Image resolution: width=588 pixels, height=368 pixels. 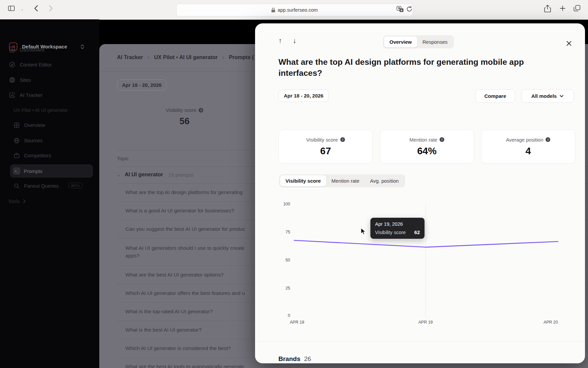 What do you see at coordinates (528, 151) in the screenshot?
I see `metric-value: 4` at bounding box center [528, 151].